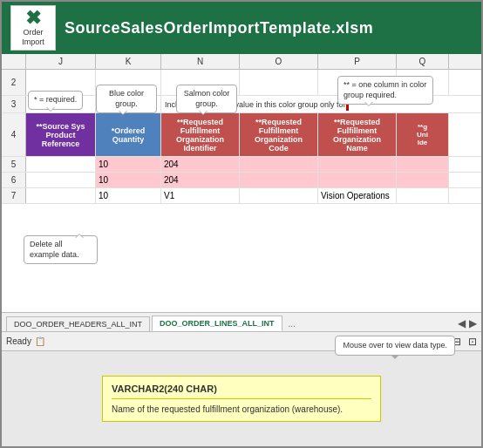 The width and height of the screenshot is (483, 448). I want to click on row-num-3: 3, so click(14, 105).